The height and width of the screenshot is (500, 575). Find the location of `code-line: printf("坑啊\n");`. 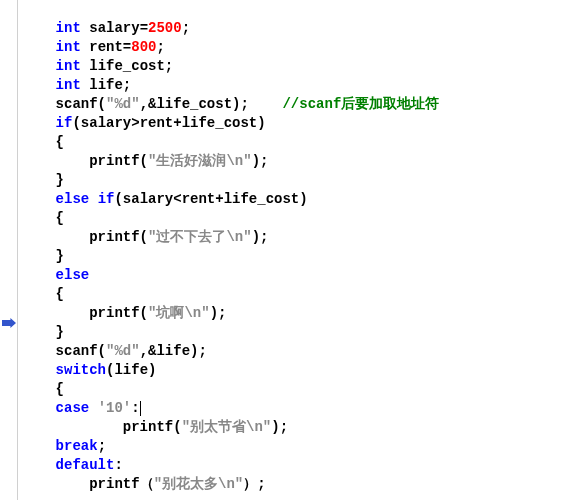

code-line: printf("坑啊\n"); is located at coordinates (298, 314).